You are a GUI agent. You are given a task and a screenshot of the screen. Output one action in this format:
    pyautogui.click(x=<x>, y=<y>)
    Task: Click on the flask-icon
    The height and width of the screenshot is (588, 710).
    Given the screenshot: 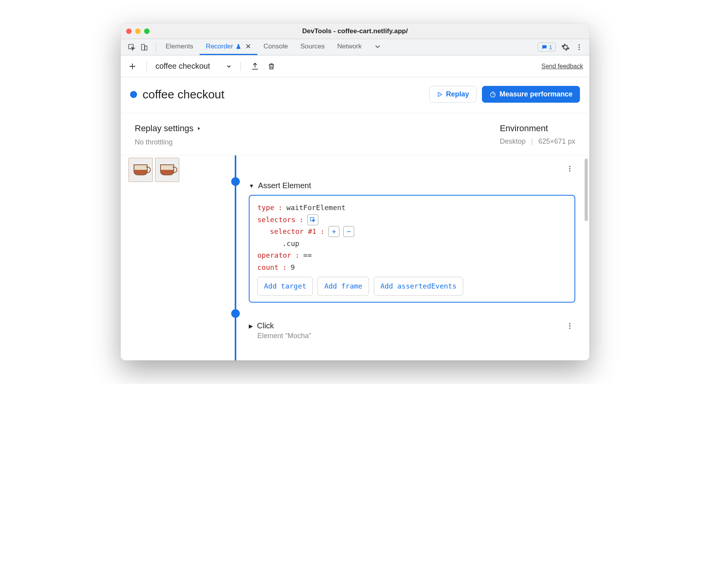 What is the action you would take?
    pyautogui.click(x=238, y=47)
    